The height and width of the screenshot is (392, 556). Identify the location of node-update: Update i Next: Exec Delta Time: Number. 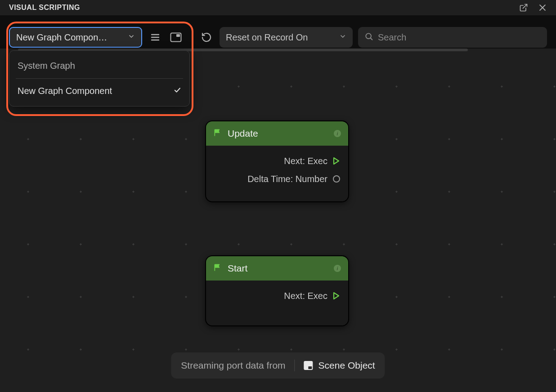
(277, 161).